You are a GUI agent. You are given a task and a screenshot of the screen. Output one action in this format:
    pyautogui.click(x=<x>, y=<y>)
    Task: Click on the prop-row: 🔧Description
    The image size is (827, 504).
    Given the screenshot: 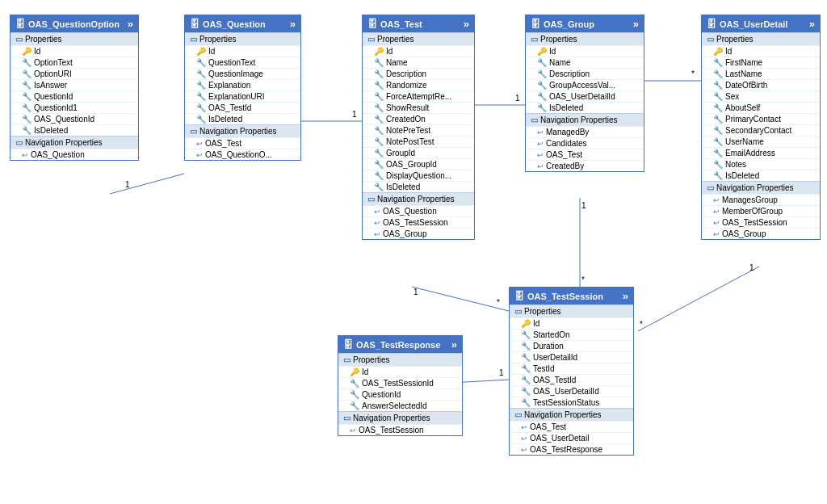 What is the action you would take?
    pyautogui.click(x=585, y=74)
    